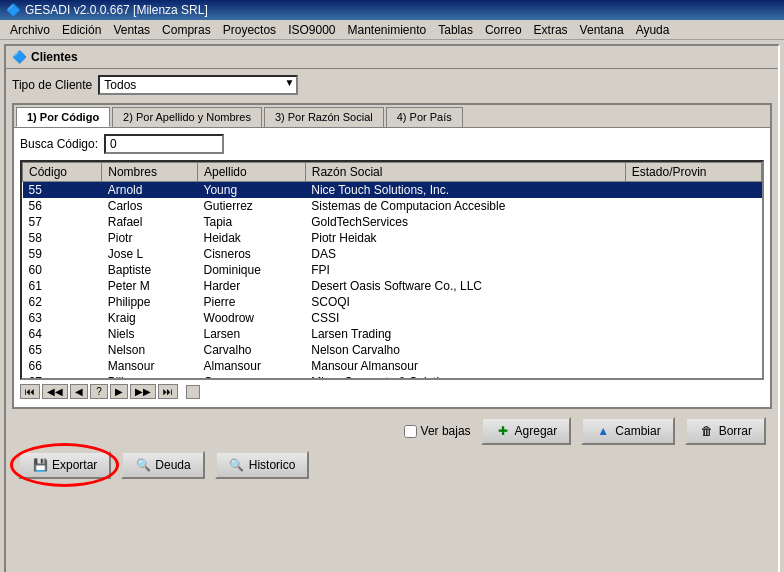  What do you see at coordinates (392, 302) in the screenshot?
I see `table-row: 62 Philippe Pierre SCOQI` at bounding box center [392, 302].